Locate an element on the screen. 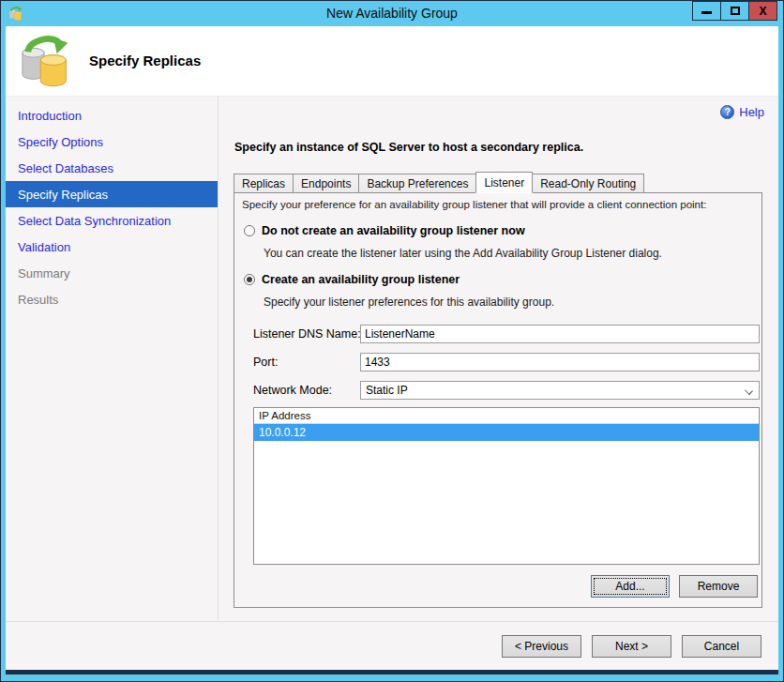 This screenshot has width=784, height=682. window-bottom-accent is located at coordinates (392, 672).